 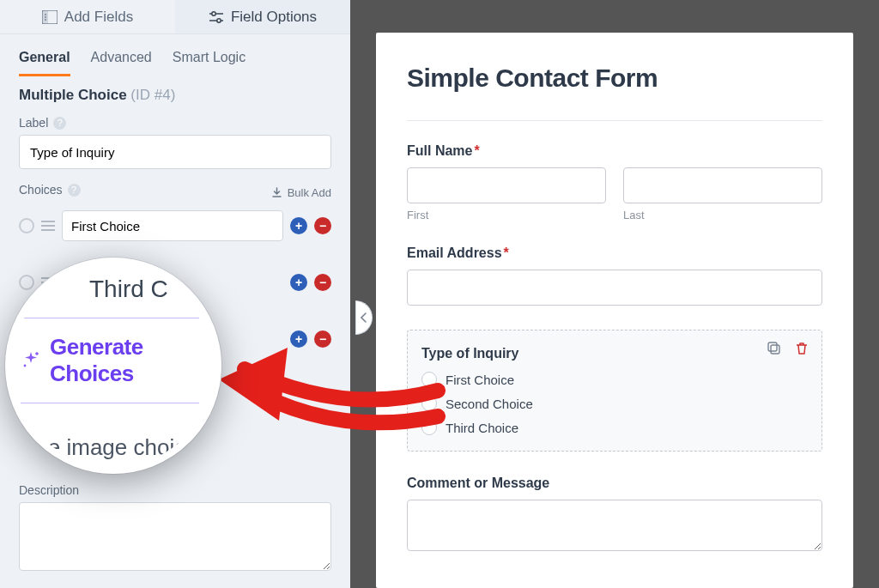 What do you see at coordinates (274, 17) in the screenshot?
I see `tab-field-options-label: Field Options` at bounding box center [274, 17].